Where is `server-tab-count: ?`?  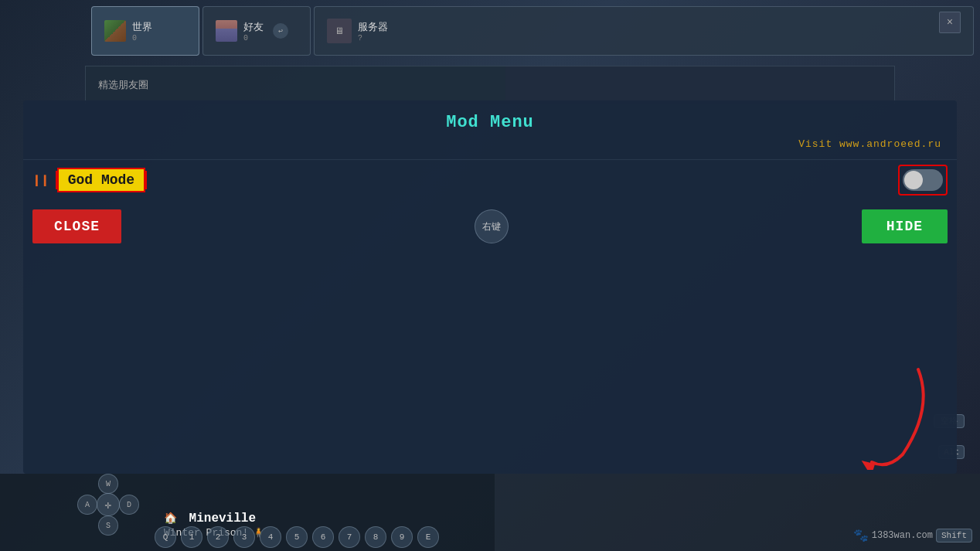
server-tab-count: ? is located at coordinates (373, 39).